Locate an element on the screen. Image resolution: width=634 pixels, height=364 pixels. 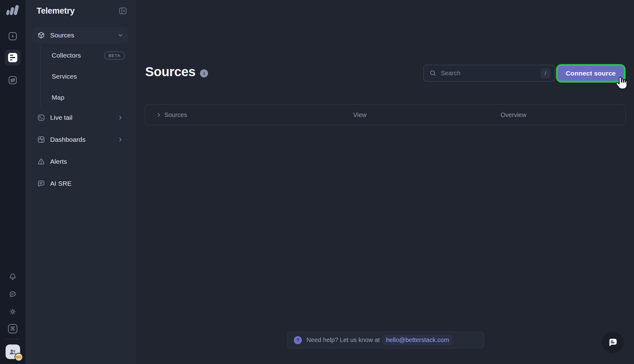
telemetry-rail-item-active is located at coordinates (13, 58).